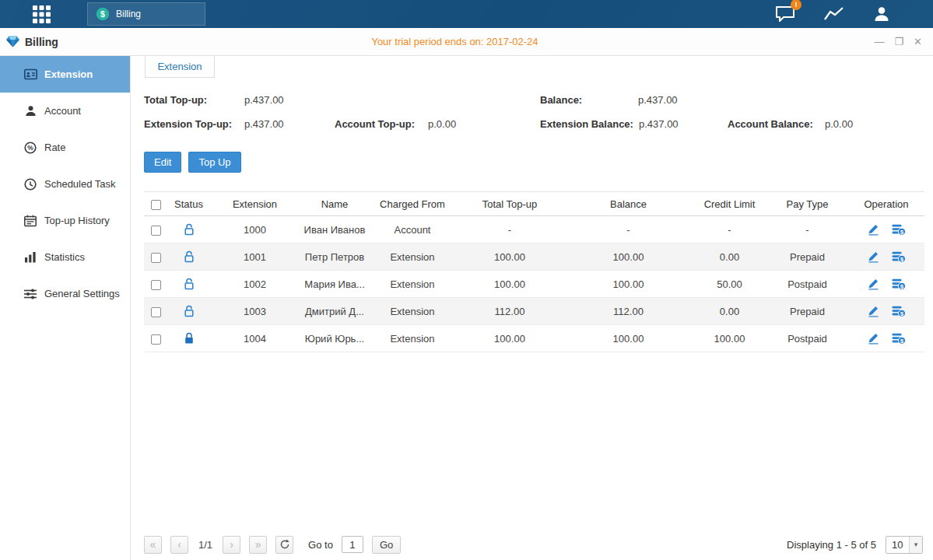  I want to click on goto-label: Go to, so click(321, 544).